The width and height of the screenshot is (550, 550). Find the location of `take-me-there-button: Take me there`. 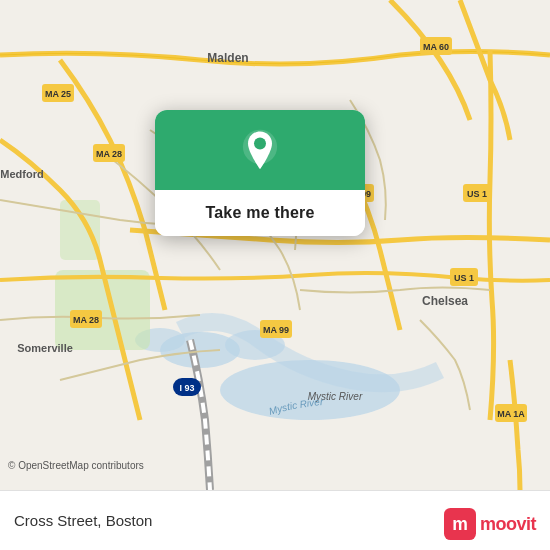

take-me-there-button: Take me there is located at coordinates (260, 213).